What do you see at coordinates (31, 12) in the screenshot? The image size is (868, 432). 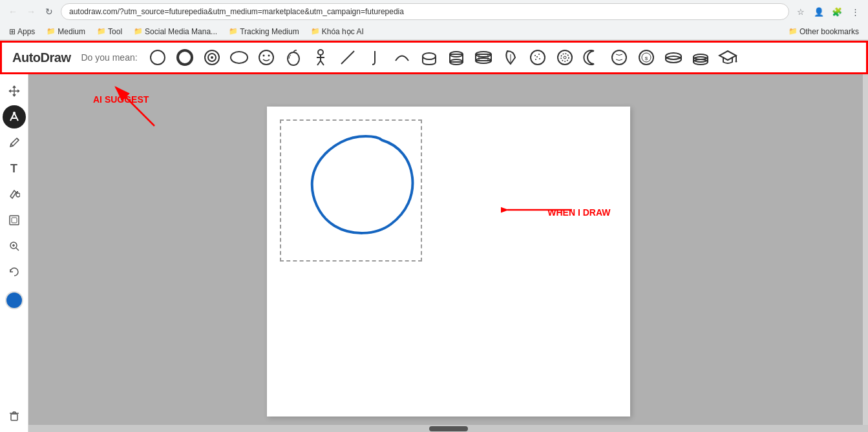 I see `nav-buttons: ← → ↻` at bounding box center [31, 12].